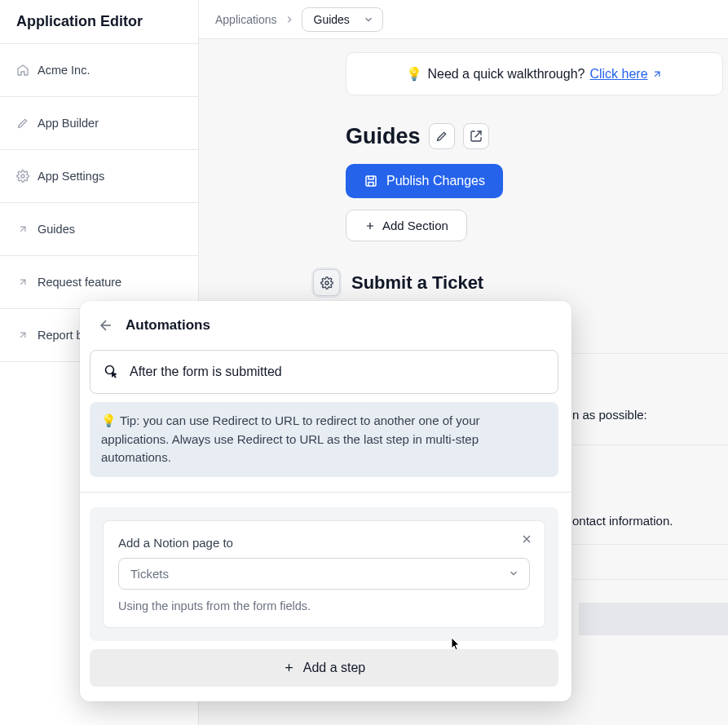 Image resolution: width=728 pixels, height=725 pixels. I want to click on section-title: Submit a Ticket, so click(417, 283).